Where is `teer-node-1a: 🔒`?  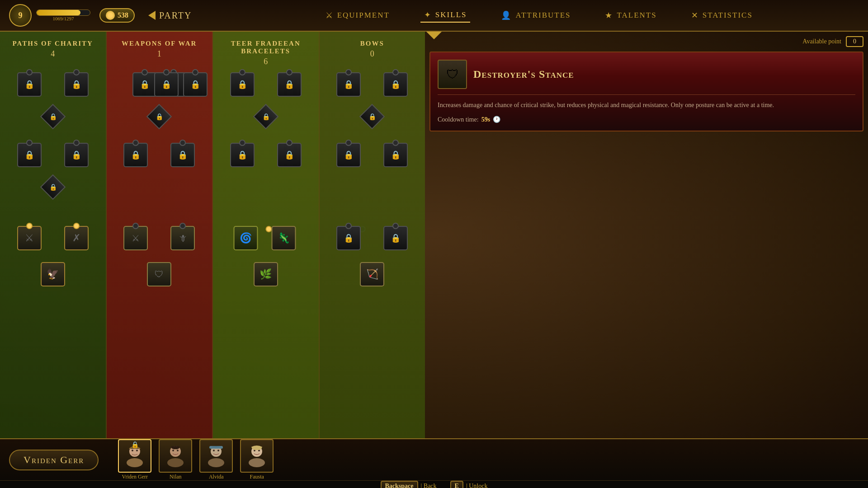 teer-node-1a: 🔒 is located at coordinates (242, 84).